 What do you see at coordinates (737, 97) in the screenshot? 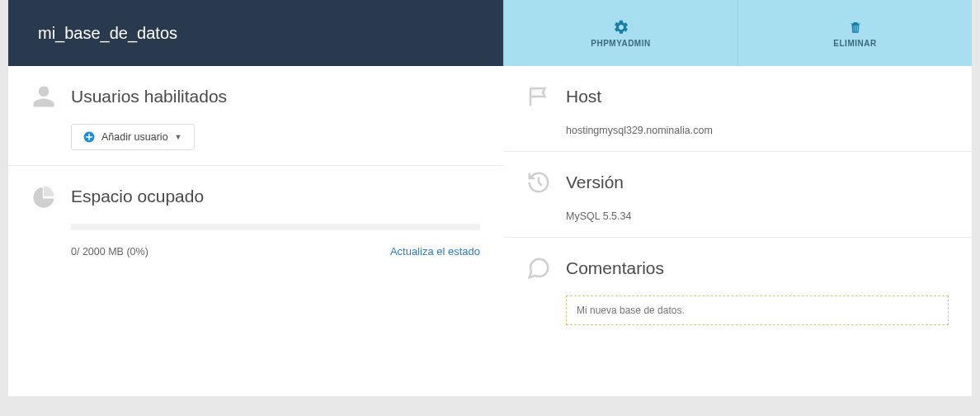
I see `host-header: Host` at bounding box center [737, 97].